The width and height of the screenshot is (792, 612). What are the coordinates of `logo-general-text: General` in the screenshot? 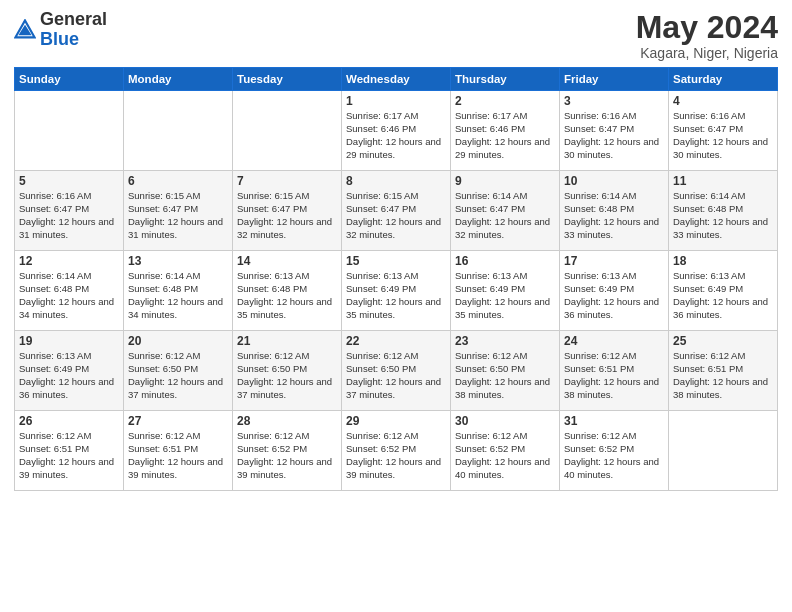 It's located at (74, 19).